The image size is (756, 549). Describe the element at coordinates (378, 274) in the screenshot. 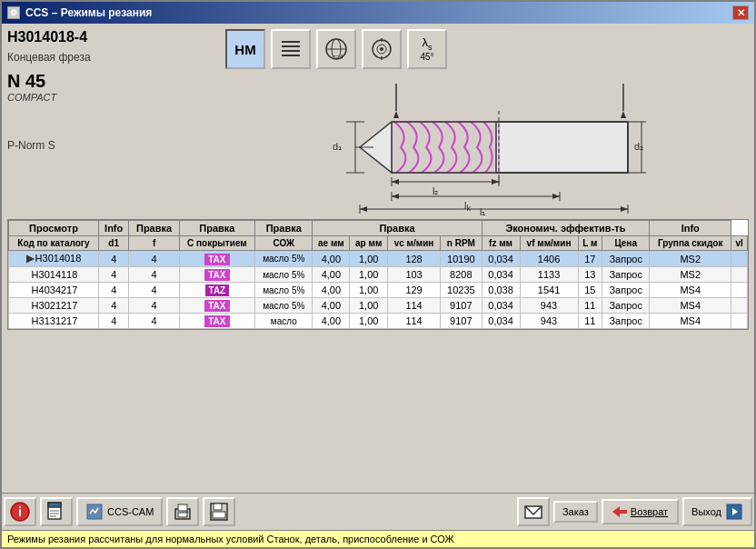

I see `table-row: H3014118 4 4 TAX масло 5% 4,00 1,00 103 …` at that location.